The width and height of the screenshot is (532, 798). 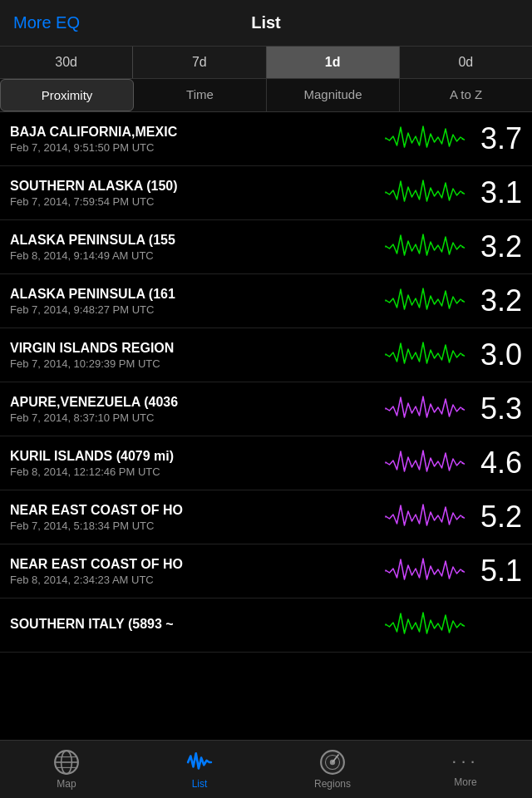 I want to click on eq-magnitude: 5.3, so click(x=497, y=409).